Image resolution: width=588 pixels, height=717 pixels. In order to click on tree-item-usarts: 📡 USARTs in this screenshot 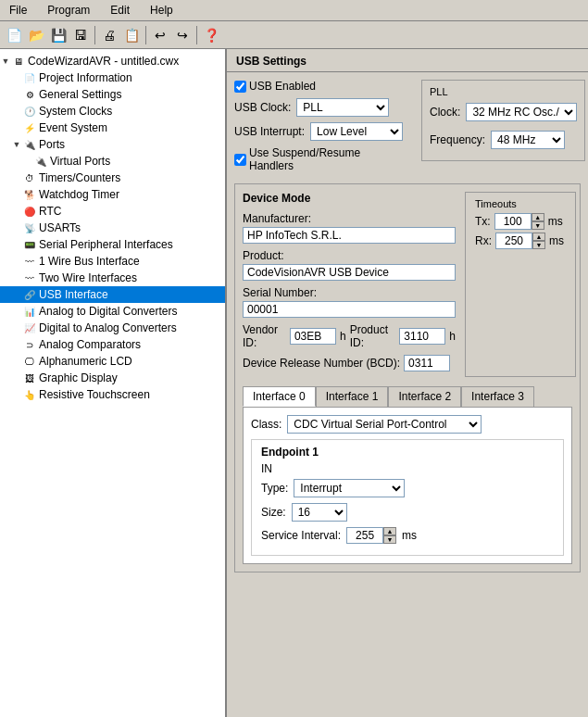, I will do `click(113, 228)`.